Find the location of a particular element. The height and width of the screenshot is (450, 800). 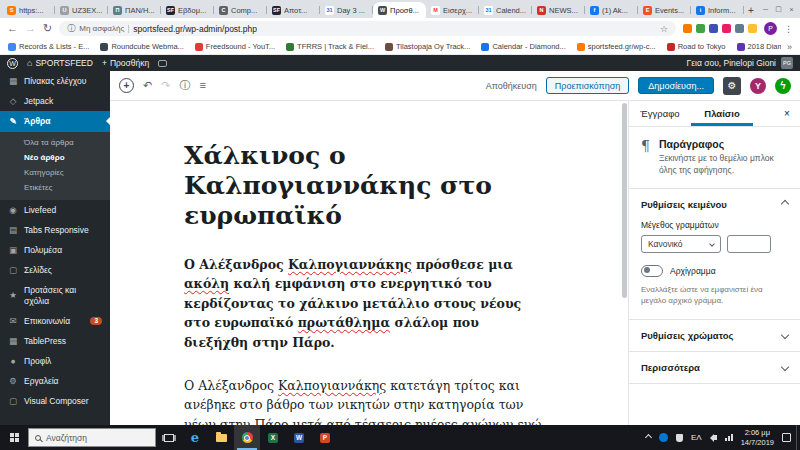

browser-tab: 31Day 3 ... is located at coordinates (346, 10).